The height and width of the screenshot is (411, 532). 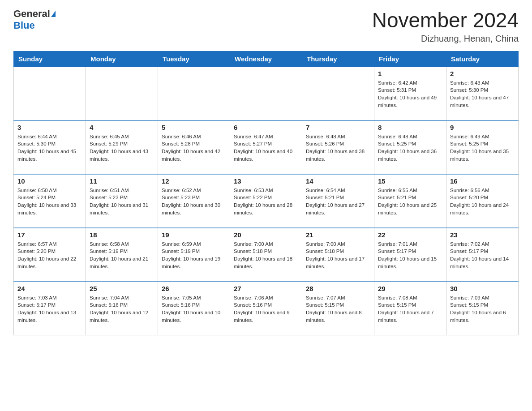 What do you see at coordinates (339, 59) in the screenshot?
I see `weekday-header-thursday: Thursday` at bounding box center [339, 59].